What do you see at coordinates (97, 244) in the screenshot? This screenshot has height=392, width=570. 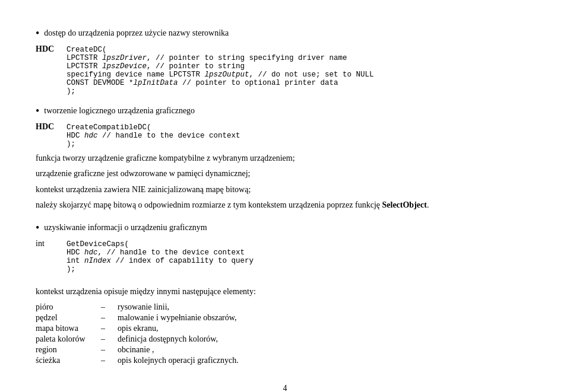 I see `getdevicecaps-func: GetDeviceCaps(` at bounding box center [97, 244].